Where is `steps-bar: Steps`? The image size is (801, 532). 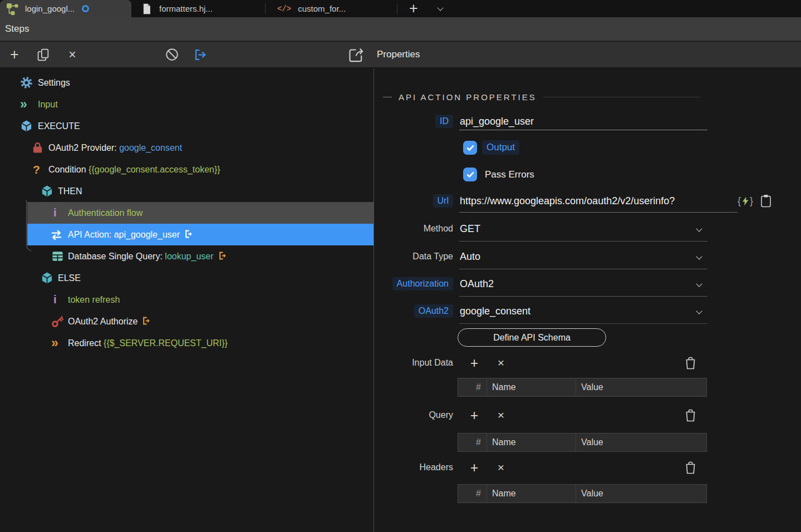 steps-bar: Steps is located at coordinates (401, 29).